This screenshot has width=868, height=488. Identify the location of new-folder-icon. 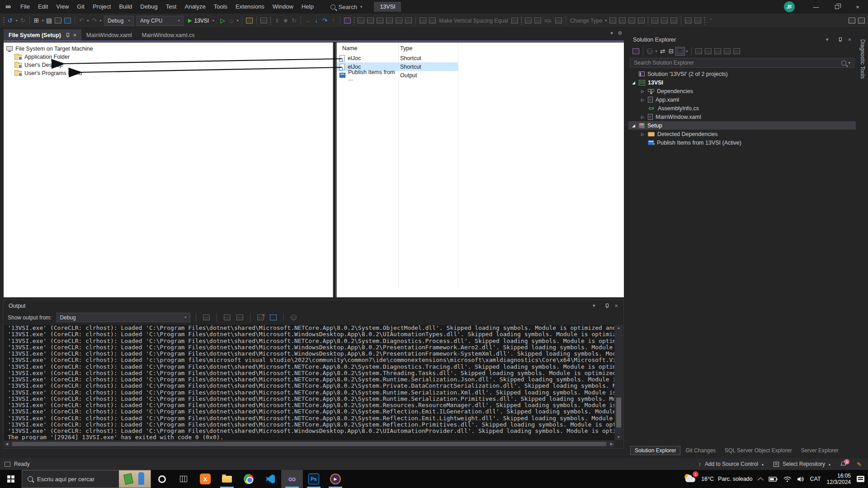
(718, 52).